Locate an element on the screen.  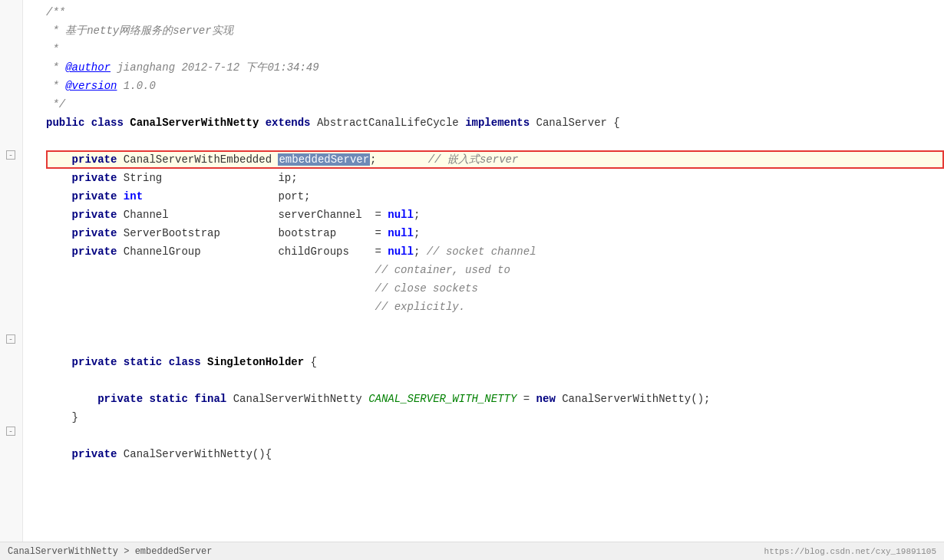
code-line-5: * @version 1.0.0 is located at coordinates (495, 86).